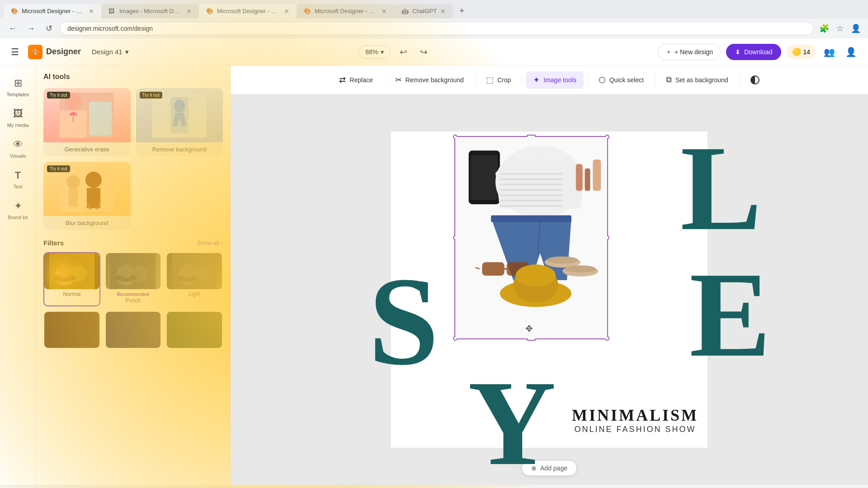 The image size is (868, 488). I want to click on crop-icon: ⬚, so click(490, 80).